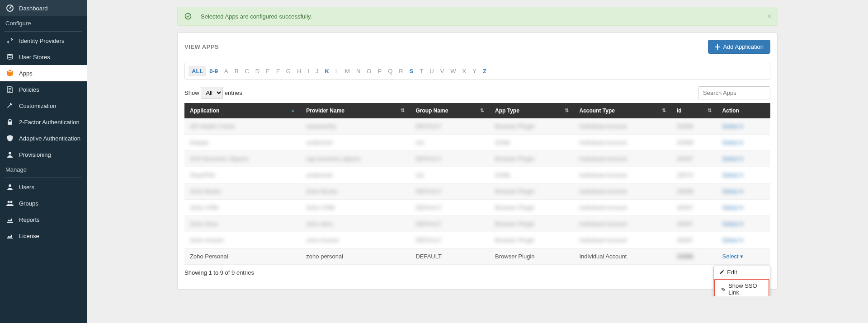  What do you see at coordinates (450, 143) in the screenshot?
I see `cell: n/a` at bounding box center [450, 143].